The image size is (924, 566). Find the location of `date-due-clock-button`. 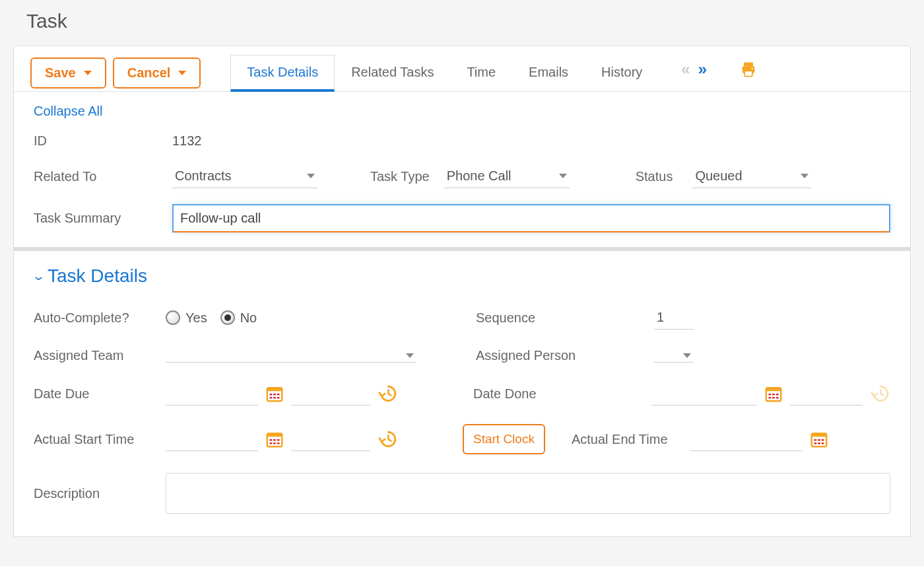

date-due-clock-button is located at coordinates (387, 394).